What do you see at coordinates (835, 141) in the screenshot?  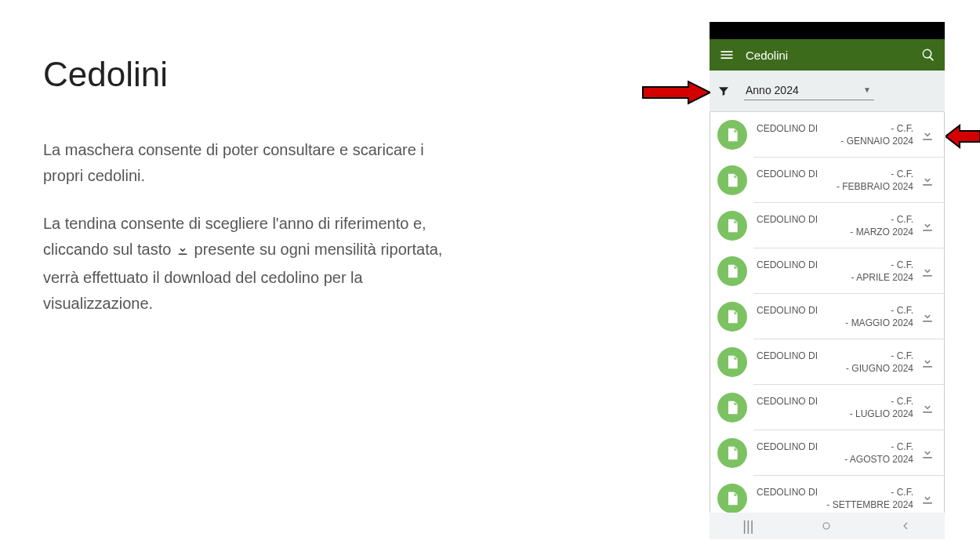 I see `list-item-period: - GENNAIO 2024` at bounding box center [835, 141].